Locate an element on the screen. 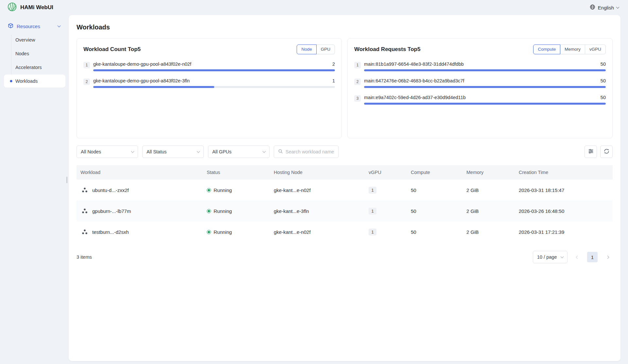 The width and height of the screenshot is (628, 364). workload-count-title: Workload Count Top5 is located at coordinates (112, 49).